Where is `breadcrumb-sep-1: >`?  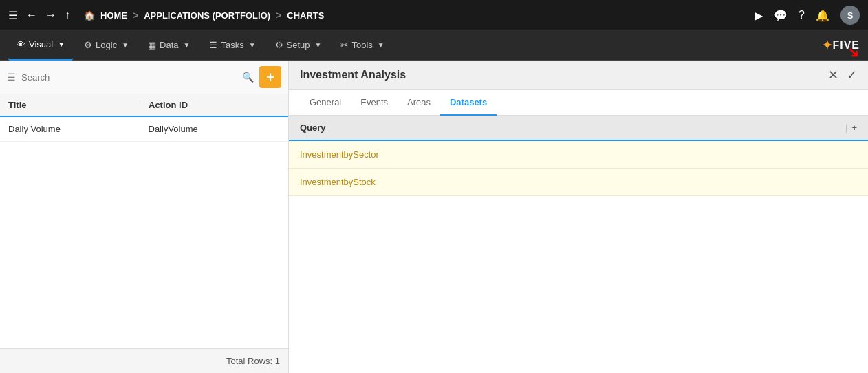
breadcrumb-sep-1: > is located at coordinates (135, 15).